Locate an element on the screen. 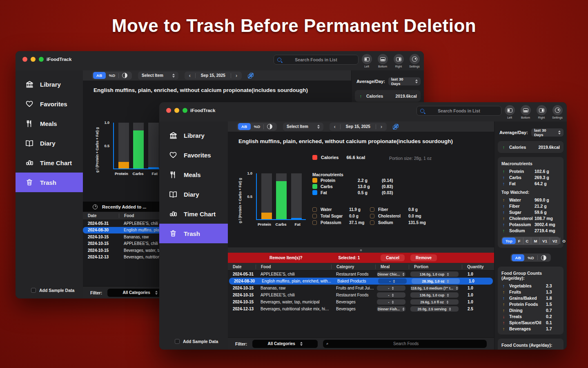 This screenshot has width=588, height=368. table-row: 2024-10-15 Beverages, water, tap, munici… is located at coordinates (361, 302).